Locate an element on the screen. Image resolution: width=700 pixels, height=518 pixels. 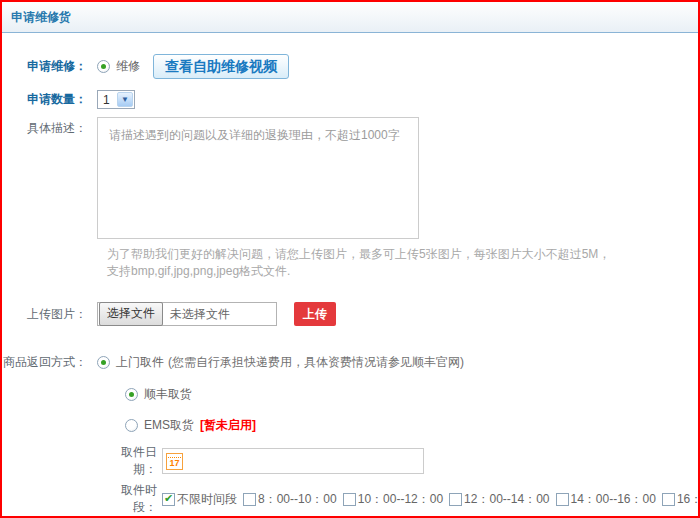
time-option-any: 不限时间段 is located at coordinates (200, 500).